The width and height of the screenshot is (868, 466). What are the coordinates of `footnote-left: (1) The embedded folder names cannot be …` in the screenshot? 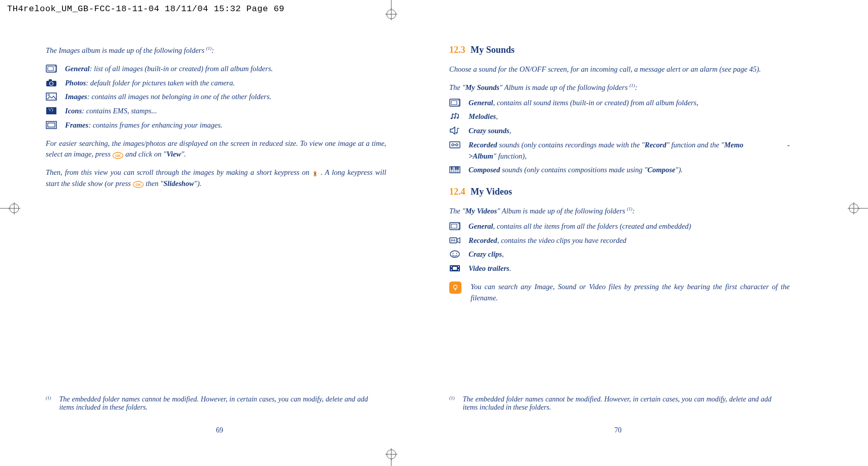 It's located at (217, 403).